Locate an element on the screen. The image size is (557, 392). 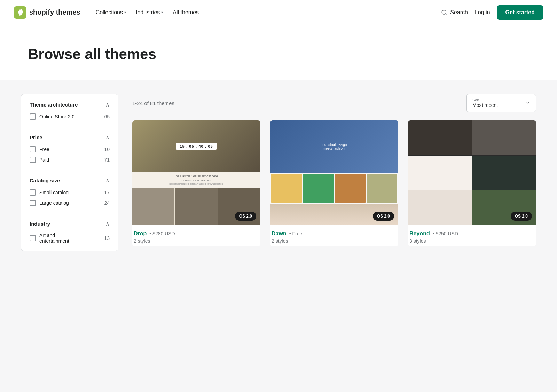
header-right: Search Log in Get started is located at coordinates (492, 13).